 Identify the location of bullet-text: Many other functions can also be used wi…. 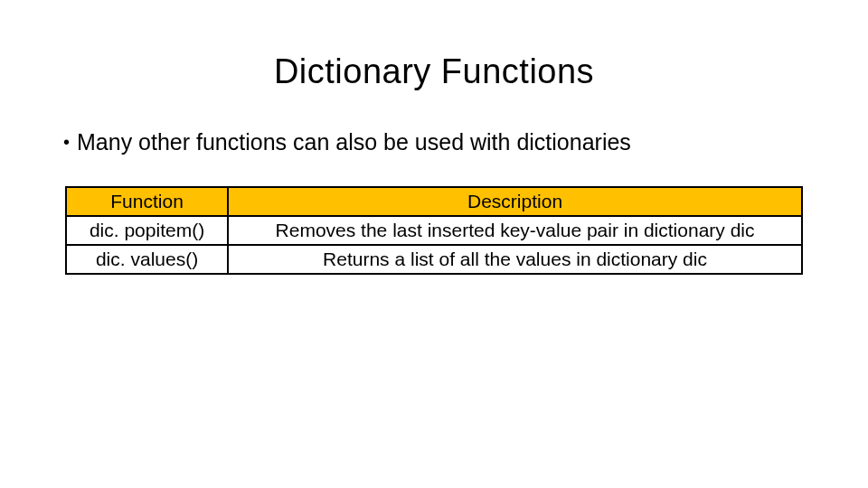
(354, 143).